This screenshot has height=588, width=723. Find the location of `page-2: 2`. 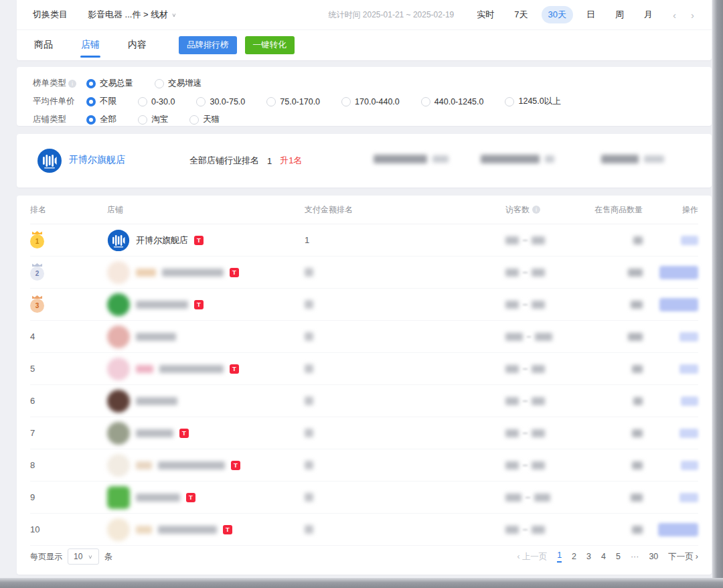

page-2: 2 is located at coordinates (574, 557).